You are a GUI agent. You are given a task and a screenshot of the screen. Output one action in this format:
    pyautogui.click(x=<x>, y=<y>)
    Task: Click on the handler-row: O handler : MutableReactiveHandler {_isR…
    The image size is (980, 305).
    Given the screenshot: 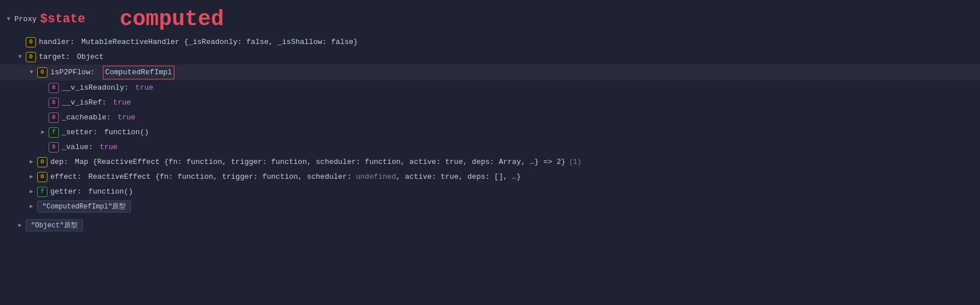 What is the action you would take?
    pyautogui.click(x=490, y=42)
    